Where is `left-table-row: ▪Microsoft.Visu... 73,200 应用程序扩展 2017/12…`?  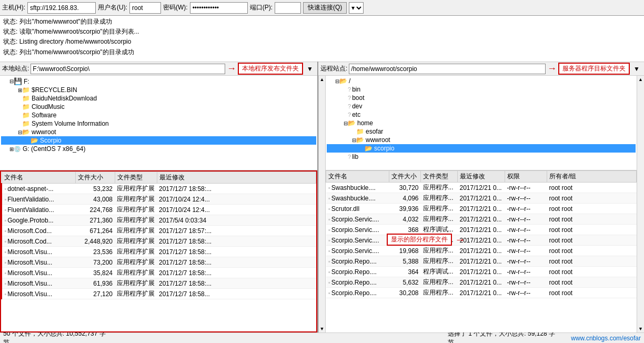
left-table-row: ▪Microsoft.Visu... 73,200 应用程序扩展 2017/12… is located at coordinates (159, 263).